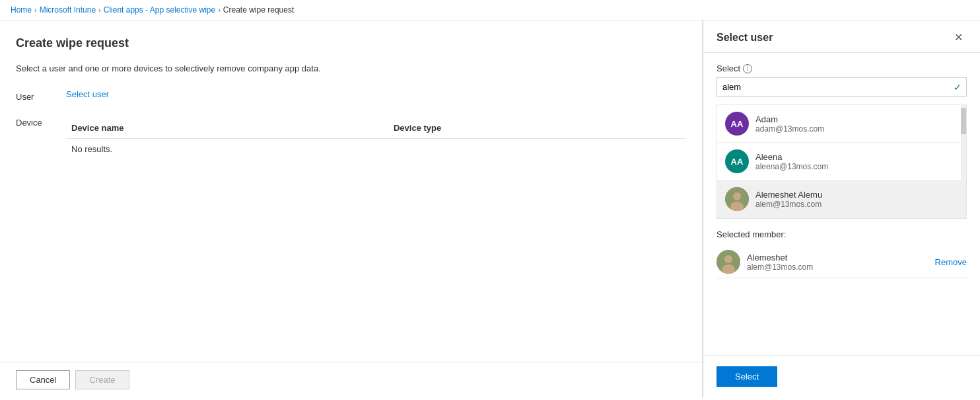 The image size is (980, 400). I want to click on avatar-initials-adam: AA, so click(737, 124).